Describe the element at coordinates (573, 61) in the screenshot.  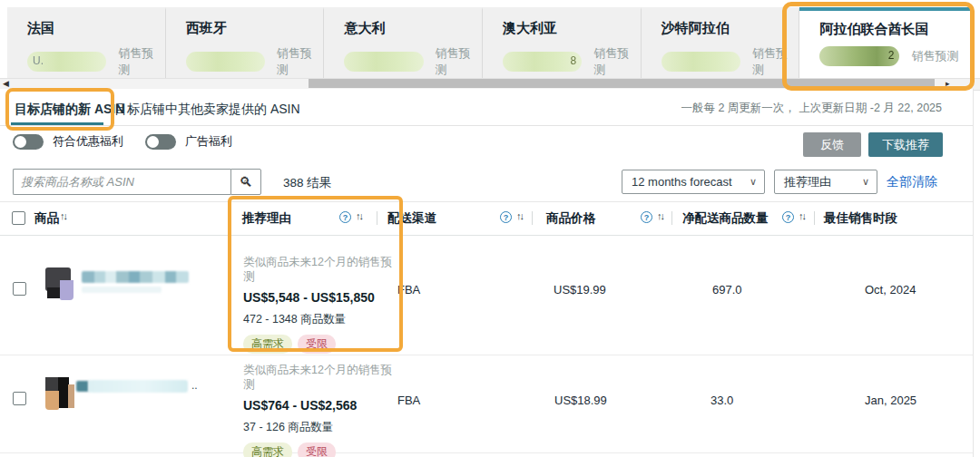
I see `pill-hint-text: 8` at that location.